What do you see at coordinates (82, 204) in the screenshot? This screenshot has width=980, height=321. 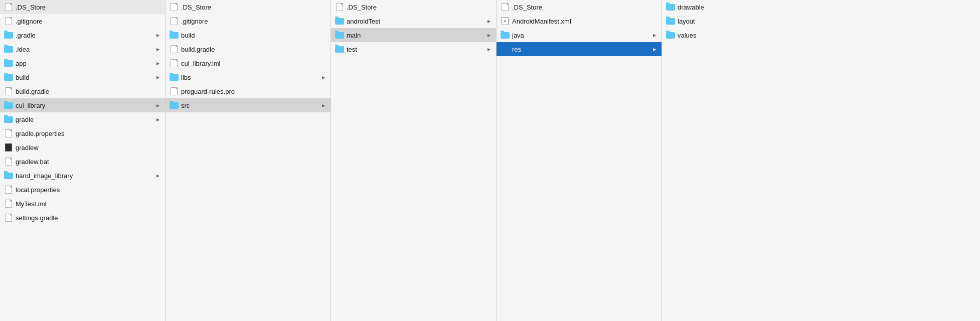 I see `list-item: MyTest.iml` at bounding box center [82, 204].